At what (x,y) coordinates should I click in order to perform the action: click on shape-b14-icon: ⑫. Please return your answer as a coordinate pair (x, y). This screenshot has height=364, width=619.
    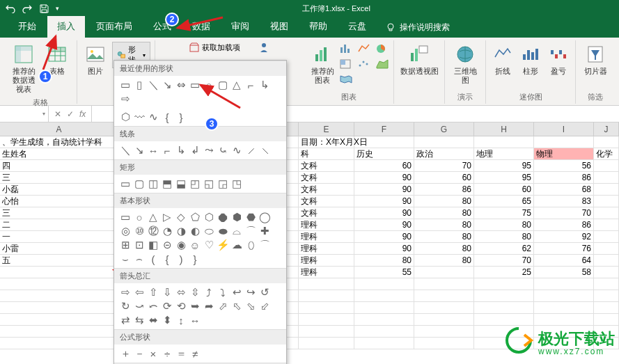
    Looking at the image, I should click on (153, 231).